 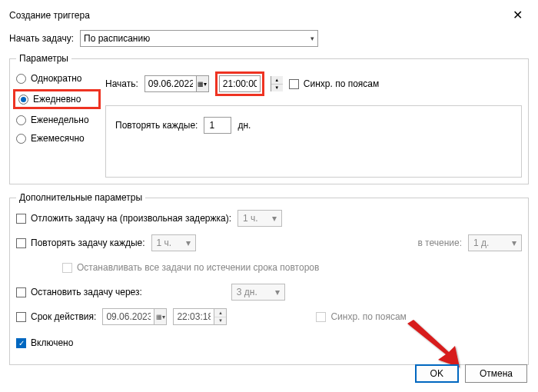 I want to click on ok-button: OK, so click(x=437, y=374).